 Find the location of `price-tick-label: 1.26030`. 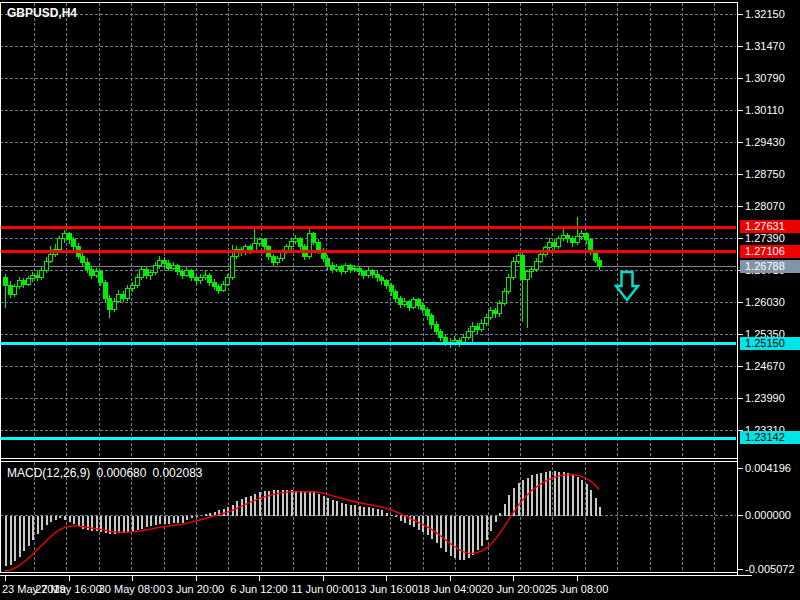

price-tick-label: 1.26030 is located at coordinates (765, 302).